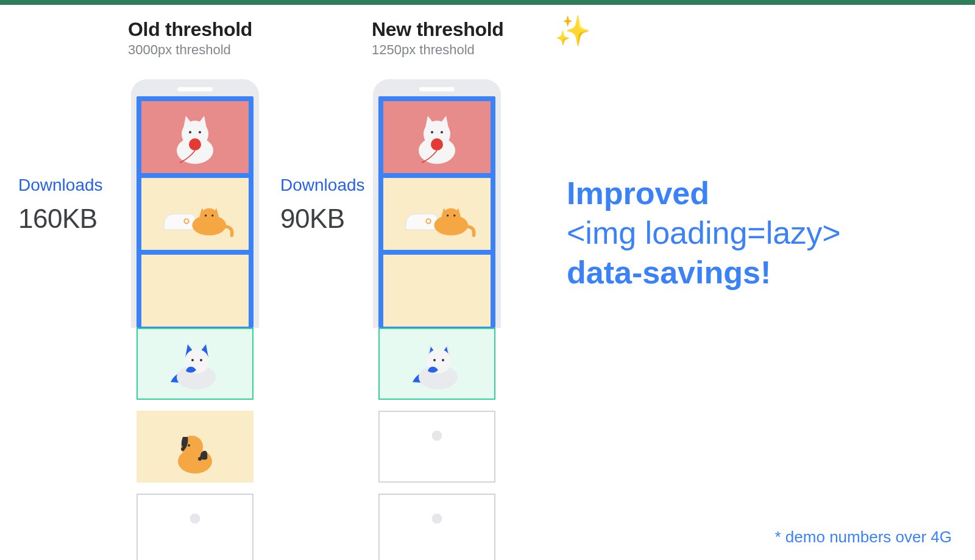  Describe the element at coordinates (488, 2) in the screenshot. I see `top-accent-bar` at that location.